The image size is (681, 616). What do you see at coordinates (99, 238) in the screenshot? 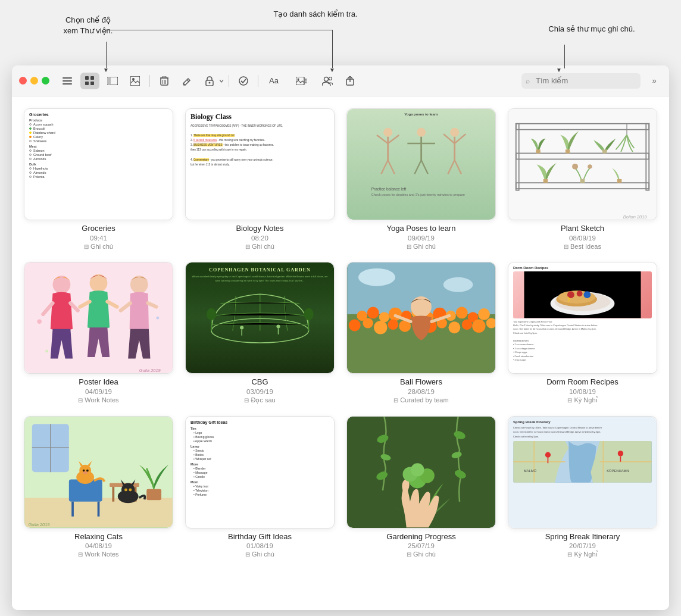
I see `note-date-groceries: 09:41` at bounding box center [99, 238].